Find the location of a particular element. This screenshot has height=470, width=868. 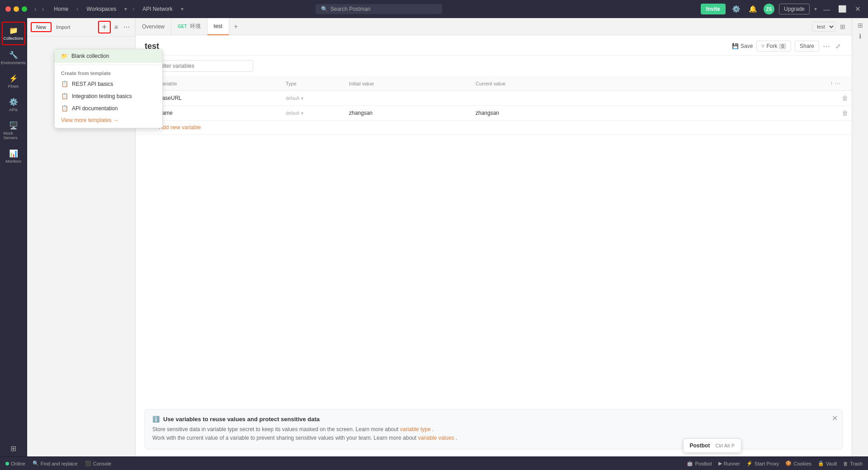

online-status: Online is located at coordinates (15, 464).